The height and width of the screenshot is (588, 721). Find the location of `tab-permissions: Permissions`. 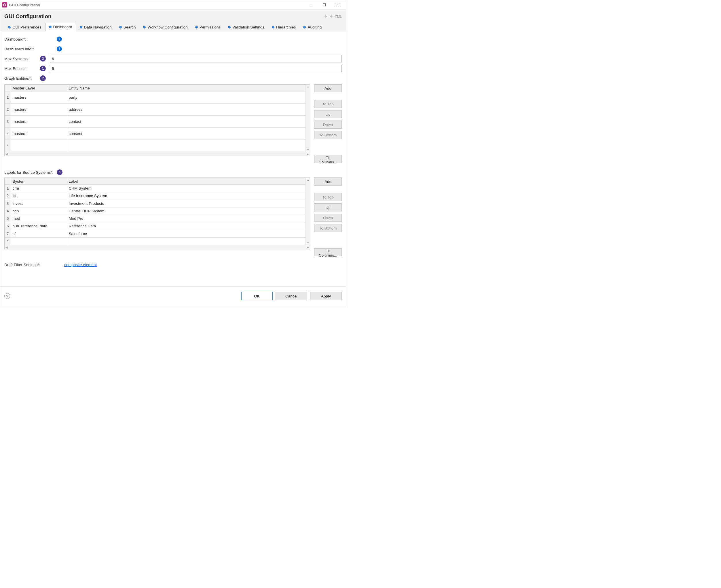

tab-permissions: Permissions is located at coordinates (208, 27).